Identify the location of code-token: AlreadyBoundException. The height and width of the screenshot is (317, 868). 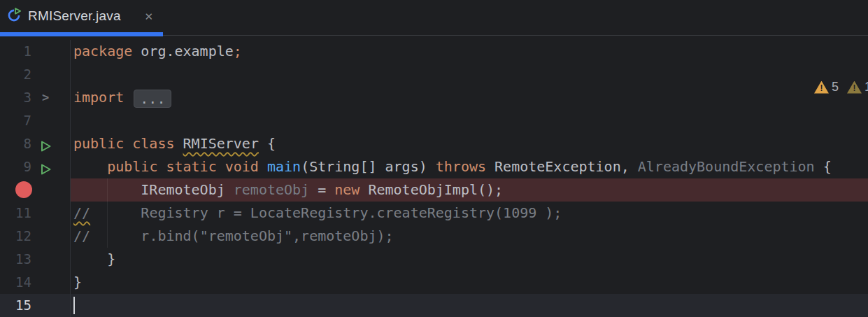
(726, 167).